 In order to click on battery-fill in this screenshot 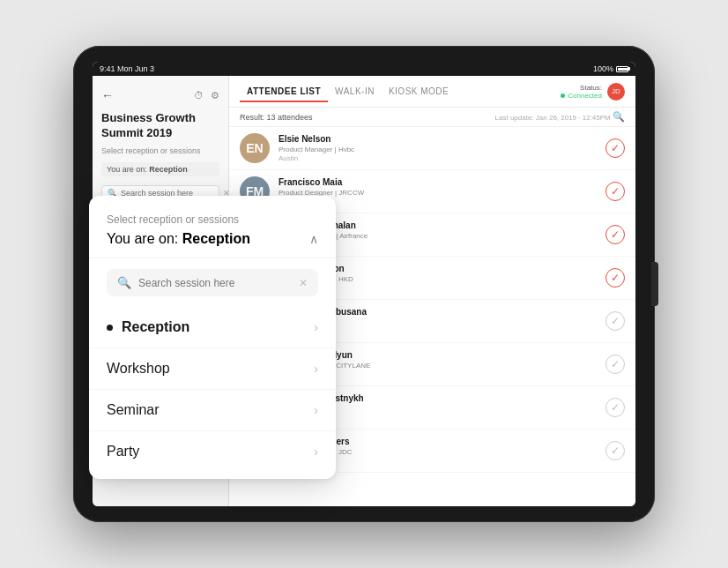, I will do `click(622, 69)`.